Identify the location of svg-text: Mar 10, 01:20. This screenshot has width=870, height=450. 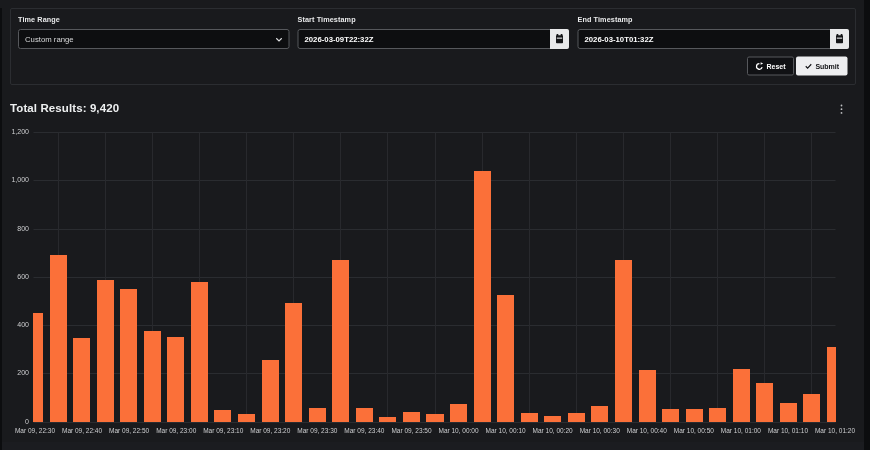
(835, 430).